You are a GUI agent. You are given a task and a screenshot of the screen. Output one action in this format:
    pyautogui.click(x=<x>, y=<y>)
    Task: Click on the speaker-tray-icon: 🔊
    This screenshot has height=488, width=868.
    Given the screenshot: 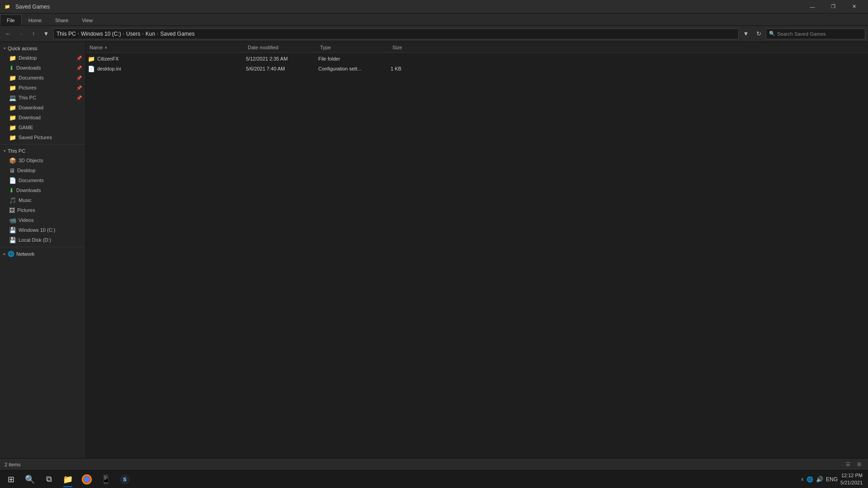 What is the action you would take?
    pyautogui.click(x=820, y=479)
    